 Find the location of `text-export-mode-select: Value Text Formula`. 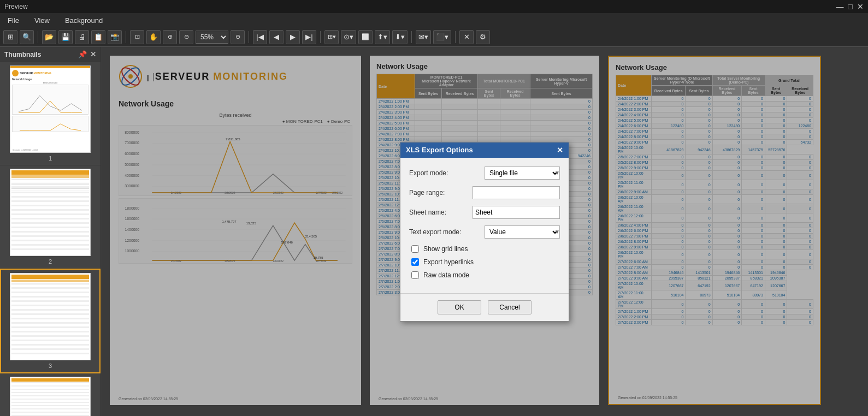

text-export-mode-select: Value Text Formula is located at coordinates (522, 232).